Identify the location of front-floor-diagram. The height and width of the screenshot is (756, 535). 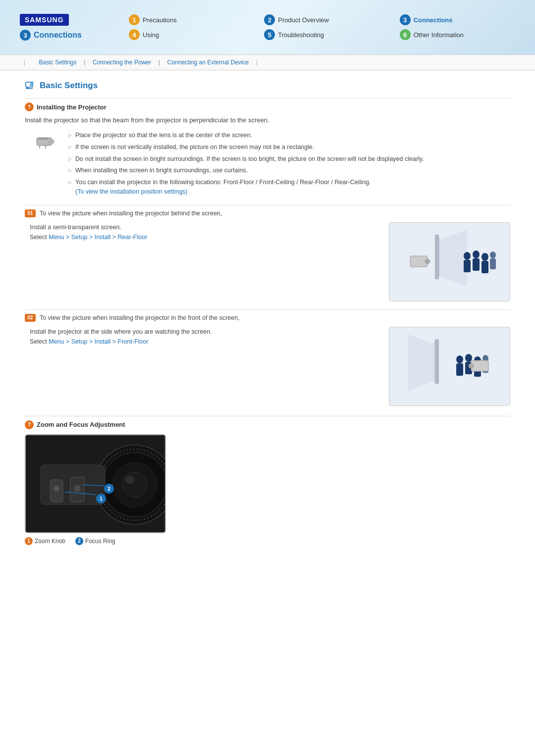
(450, 366).